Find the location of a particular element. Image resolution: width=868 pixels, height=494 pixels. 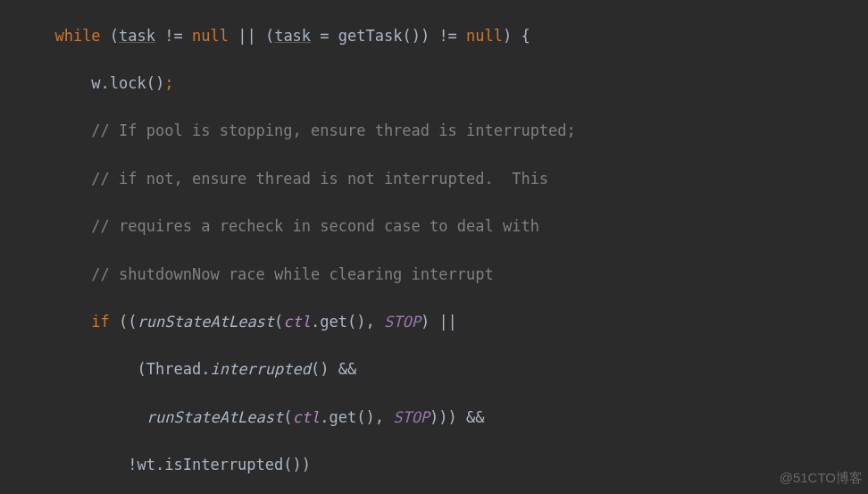

code-line-comment: // shutdownNow race while clearing inter… is located at coordinates (434, 275).